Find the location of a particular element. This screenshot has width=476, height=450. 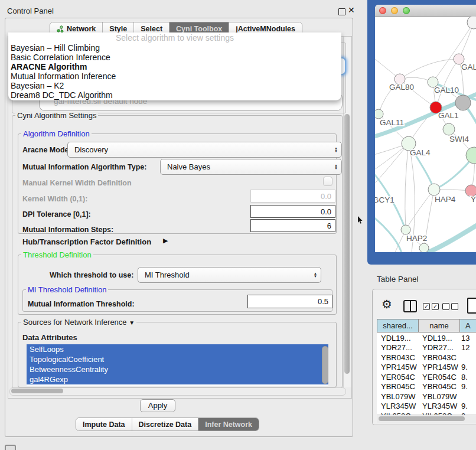

dpi-tolerance-field: 0.0 is located at coordinates (293, 211).